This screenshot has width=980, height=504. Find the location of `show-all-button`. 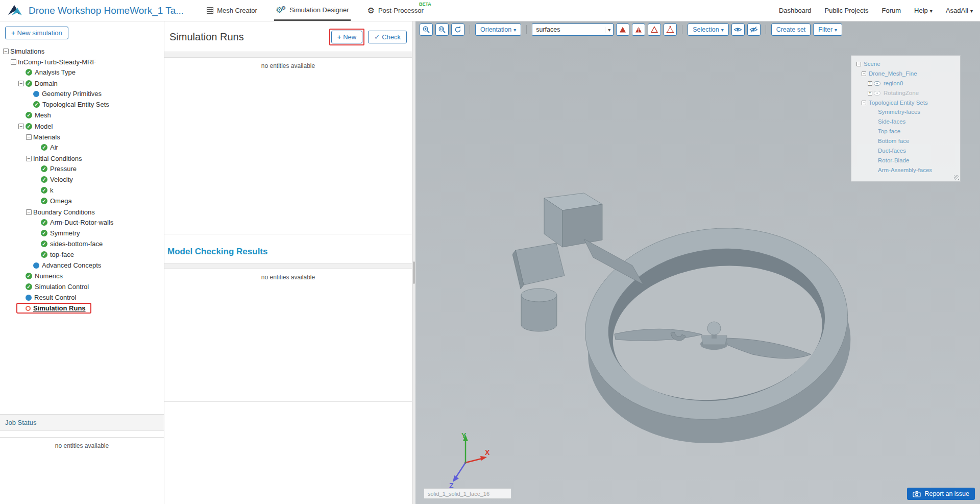

show-all-button is located at coordinates (738, 30).